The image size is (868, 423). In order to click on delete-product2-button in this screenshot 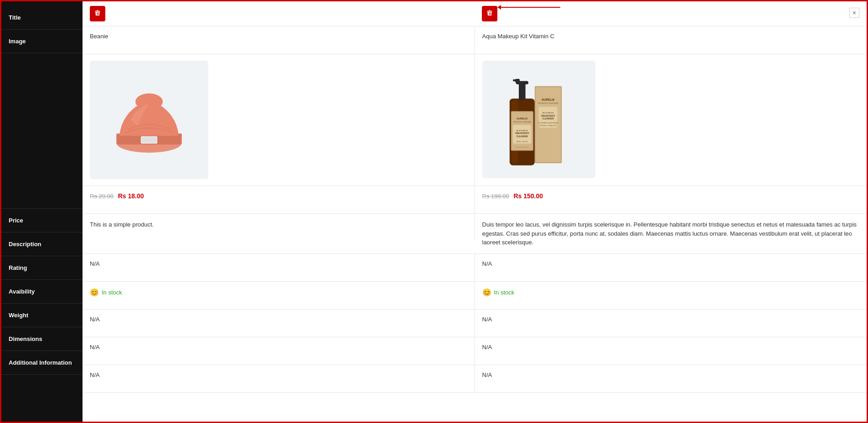, I will do `click(490, 14)`.